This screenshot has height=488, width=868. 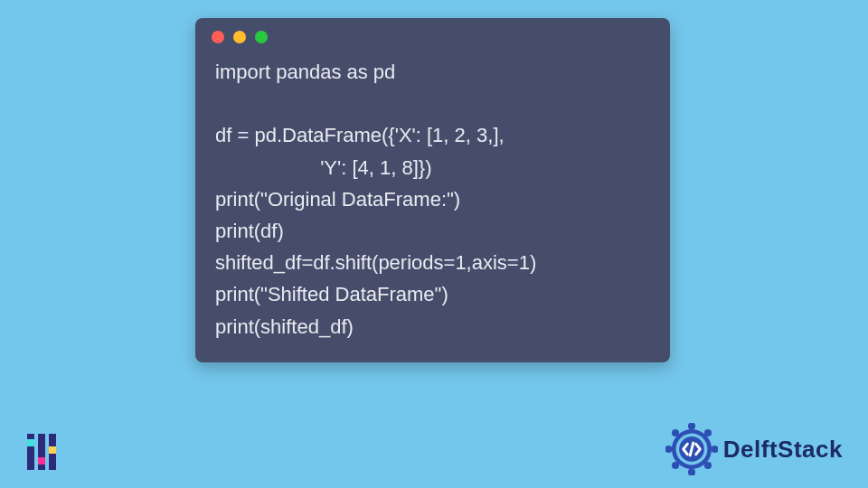 I want to click on brand-name: DelftStack, so click(x=783, y=450).